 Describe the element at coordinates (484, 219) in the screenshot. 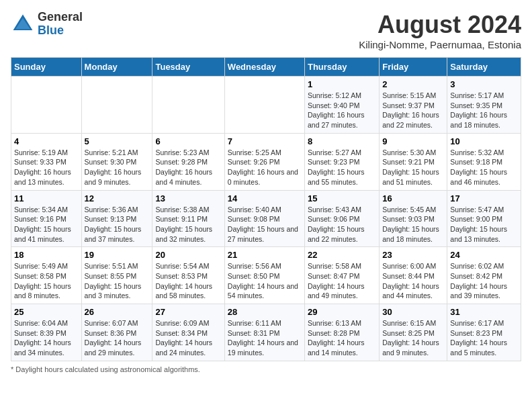

I see `calendar-cell: 17Sunrise: 5:47 AMSunset: 9:00 PMDayligh…` at that location.